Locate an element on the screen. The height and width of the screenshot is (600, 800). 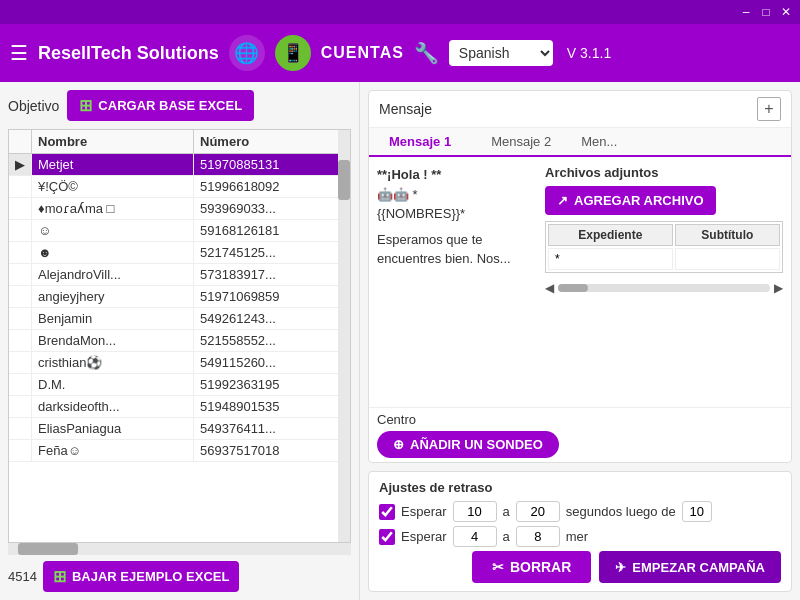
table-row: ¥!ÇÖ© 51996618092 is located at coordinates (180, 187).